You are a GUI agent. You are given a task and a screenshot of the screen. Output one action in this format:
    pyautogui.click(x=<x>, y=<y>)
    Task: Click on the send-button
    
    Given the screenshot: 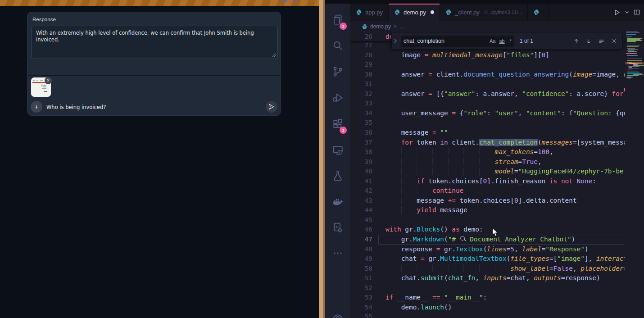 What is the action you would take?
    pyautogui.click(x=272, y=107)
    